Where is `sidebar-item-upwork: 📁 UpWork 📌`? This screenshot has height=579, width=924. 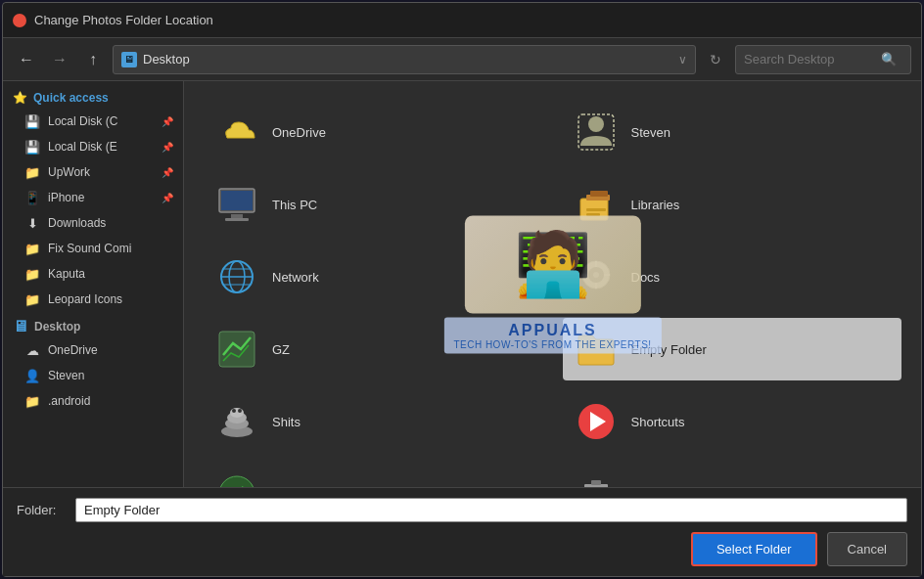 sidebar-item-upwork: 📁 UpWork 📌 is located at coordinates (93, 172).